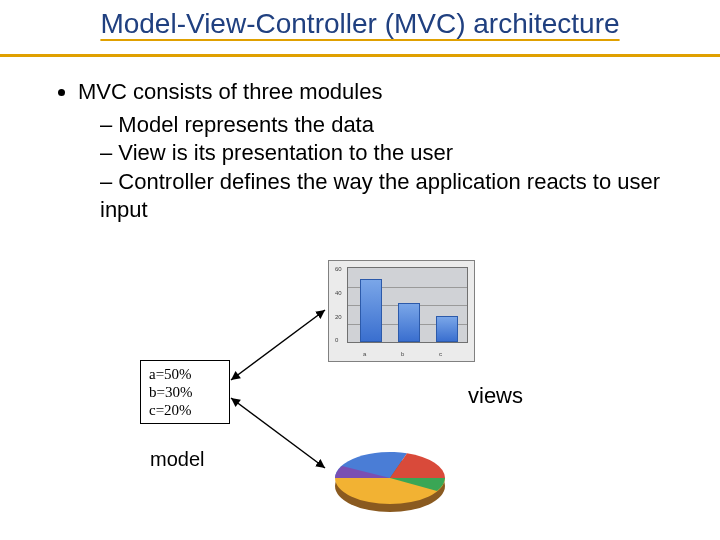  I want to click on bar-ytick-40: 40, so click(338, 293).